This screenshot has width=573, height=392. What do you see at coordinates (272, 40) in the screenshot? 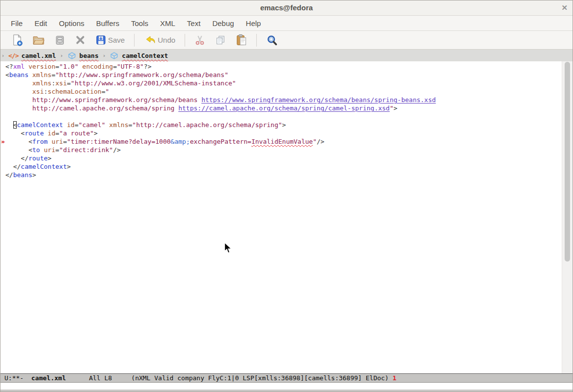
I see `search-icon` at bounding box center [272, 40].